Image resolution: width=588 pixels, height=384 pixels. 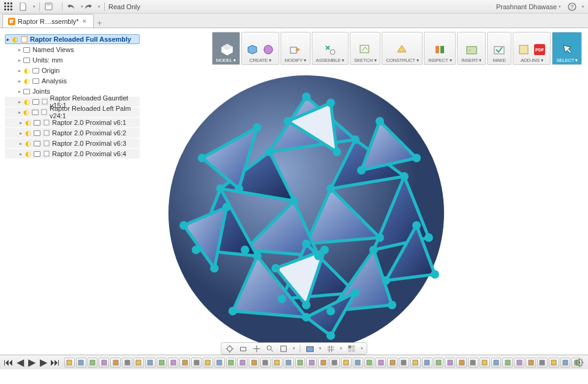 What do you see at coordinates (330, 48) in the screenshot?
I see `ribbon-assemble: ASSEMBLE ▾` at bounding box center [330, 48].